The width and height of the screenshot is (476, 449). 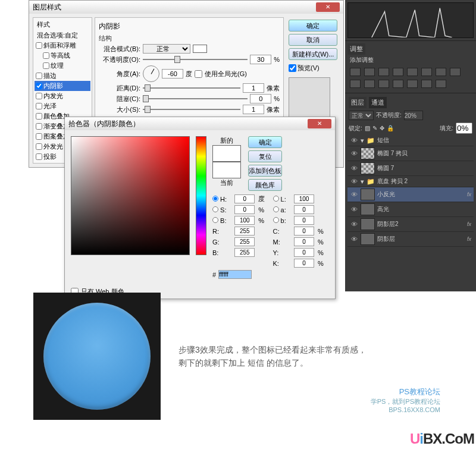 What do you see at coordinates (384, 84) in the screenshot?
I see `invert-icon` at bounding box center [384, 84].